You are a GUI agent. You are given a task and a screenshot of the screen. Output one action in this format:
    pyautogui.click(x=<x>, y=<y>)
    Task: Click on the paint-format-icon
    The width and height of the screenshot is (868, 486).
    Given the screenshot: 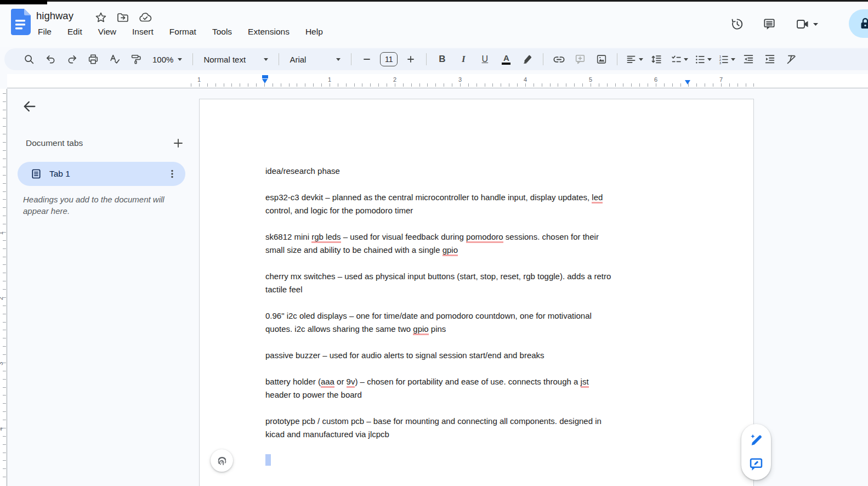 What is the action you would take?
    pyautogui.click(x=136, y=59)
    